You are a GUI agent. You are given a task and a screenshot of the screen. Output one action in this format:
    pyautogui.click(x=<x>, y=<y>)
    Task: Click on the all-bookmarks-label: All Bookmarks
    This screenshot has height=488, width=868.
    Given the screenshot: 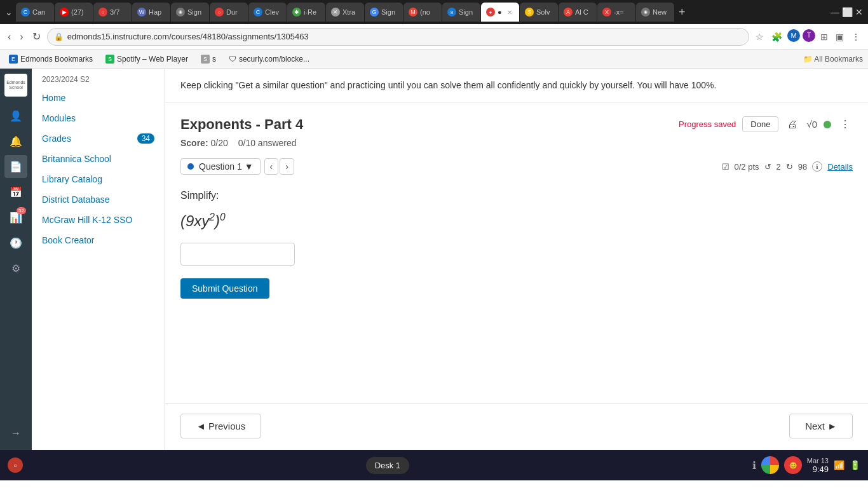 What is the action you would take?
    pyautogui.click(x=839, y=59)
    